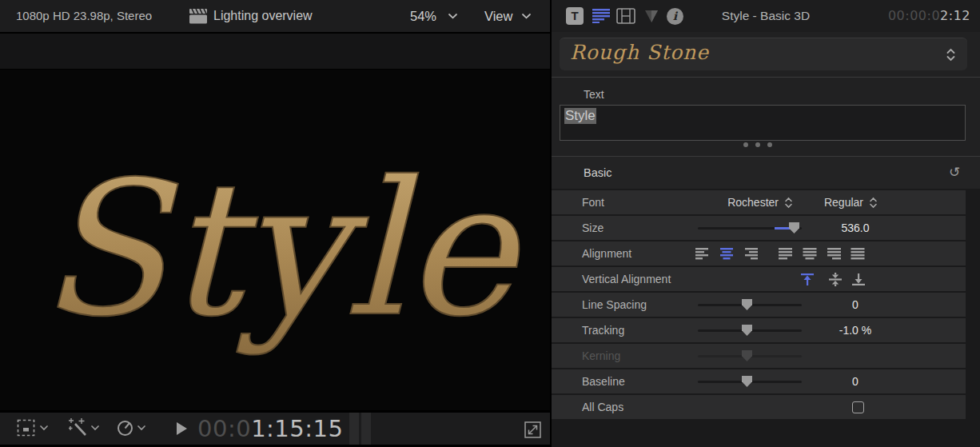 The width and height of the screenshot is (980, 447). Describe the element at coordinates (766, 16) in the screenshot. I see `inspector-header: T i Style - Basic 3D 00:00:02:12` at that location.